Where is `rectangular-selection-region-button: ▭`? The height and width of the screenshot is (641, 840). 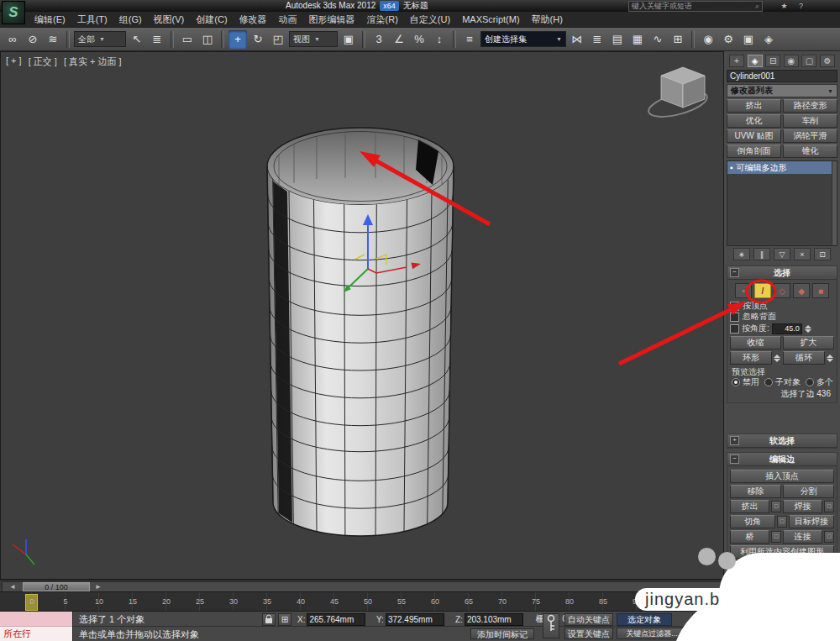 rectangular-selection-region-button: ▭ is located at coordinates (187, 39).